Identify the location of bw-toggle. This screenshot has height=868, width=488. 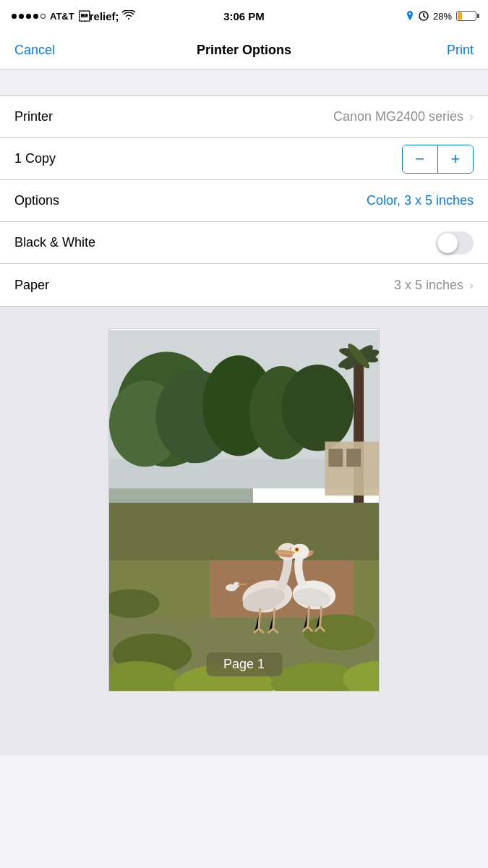
(455, 243).